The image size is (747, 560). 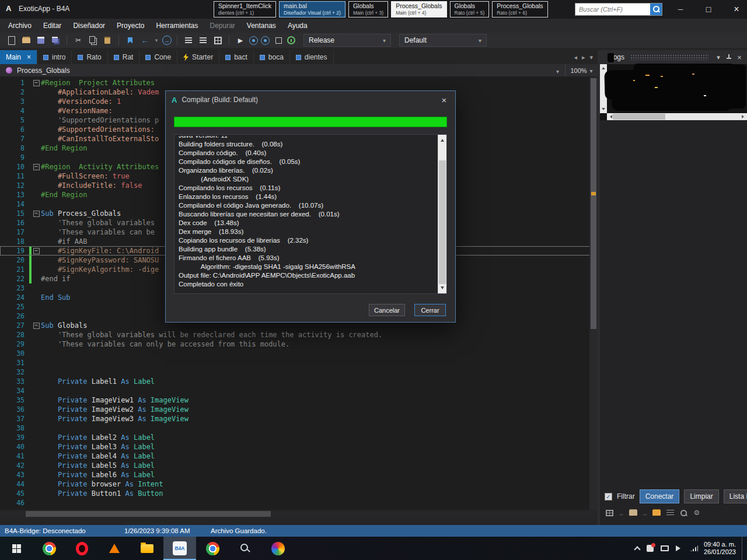 What do you see at coordinates (131, 26) in the screenshot?
I see `menu-proyecto: Proyecto` at bounding box center [131, 26].